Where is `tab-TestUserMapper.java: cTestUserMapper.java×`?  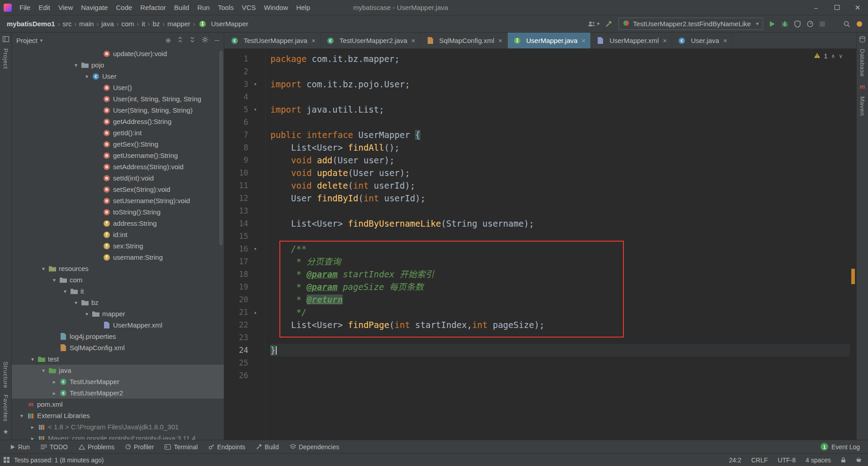 tab-TestUserMapper.java: cTestUserMapper.java× is located at coordinates (273, 41).